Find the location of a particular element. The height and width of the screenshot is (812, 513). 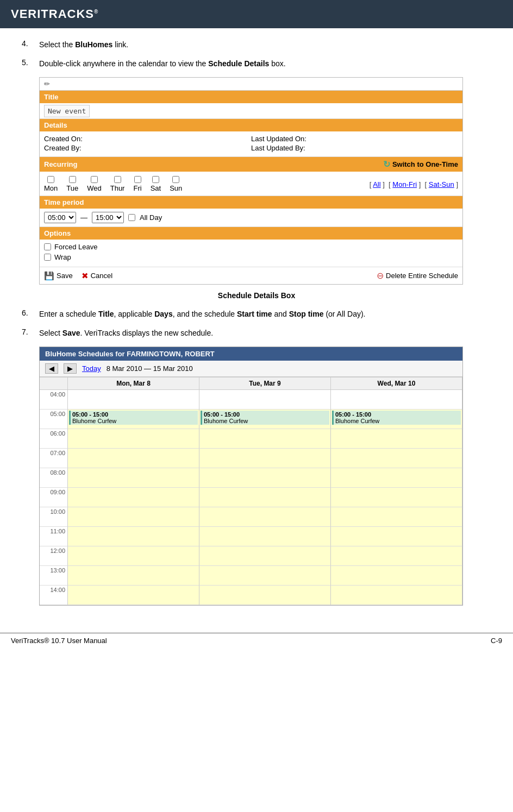

schedule-box-caption: Schedule Details Box is located at coordinates (256, 295).